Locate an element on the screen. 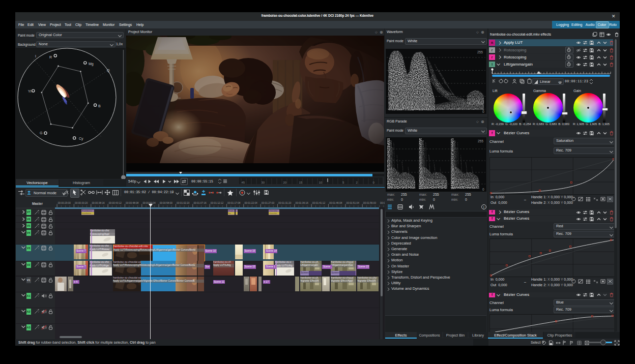 This screenshot has width=635, height=364. svg-text: i is located at coordinates (484, 207).